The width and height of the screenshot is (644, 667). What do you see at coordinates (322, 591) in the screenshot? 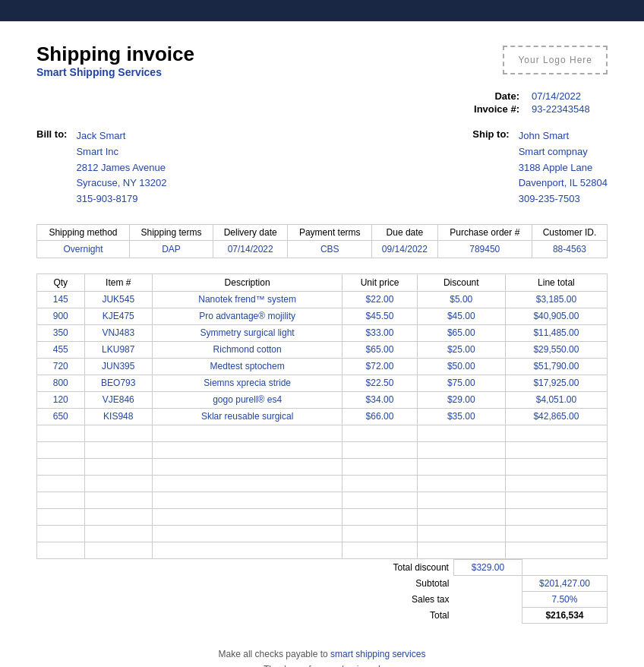
I see `totals-section: Total discount $329.00 Subtotal $201,427…` at bounding box center [322, 591].